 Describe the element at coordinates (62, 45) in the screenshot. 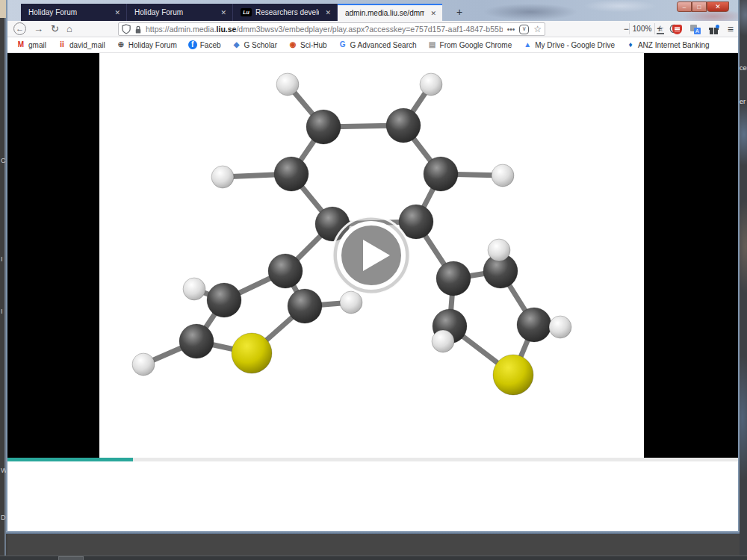

I see `bookmark-favicon: ii` at that location.